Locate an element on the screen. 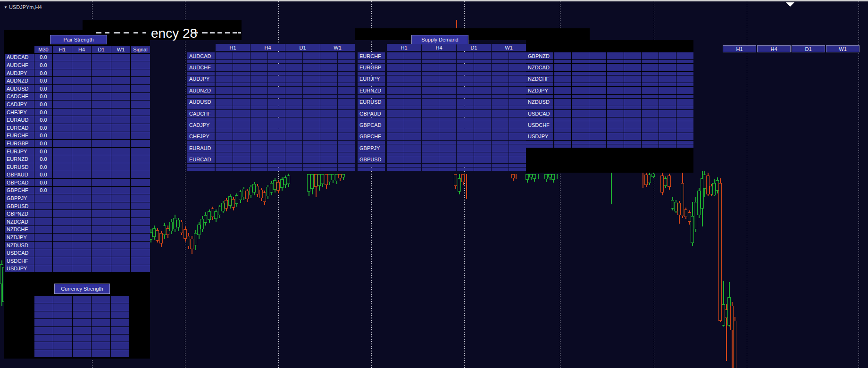  column-header-d1: D1 is located at coordinates (101, 50).